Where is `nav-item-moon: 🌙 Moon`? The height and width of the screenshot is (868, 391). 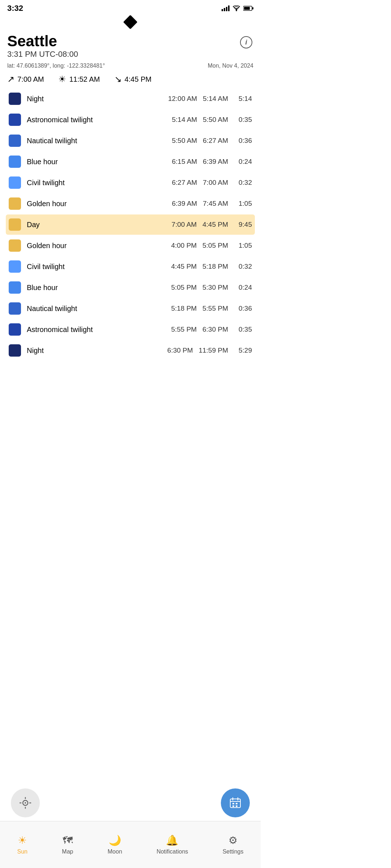 nav-item-moon: 🌙 Moon is located at coordinates (115, 845).